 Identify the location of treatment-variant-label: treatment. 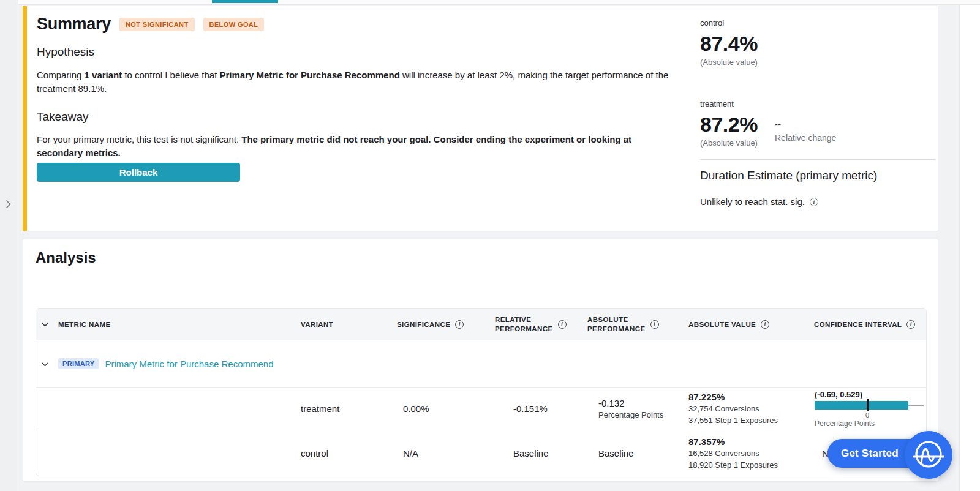
(717, 104).